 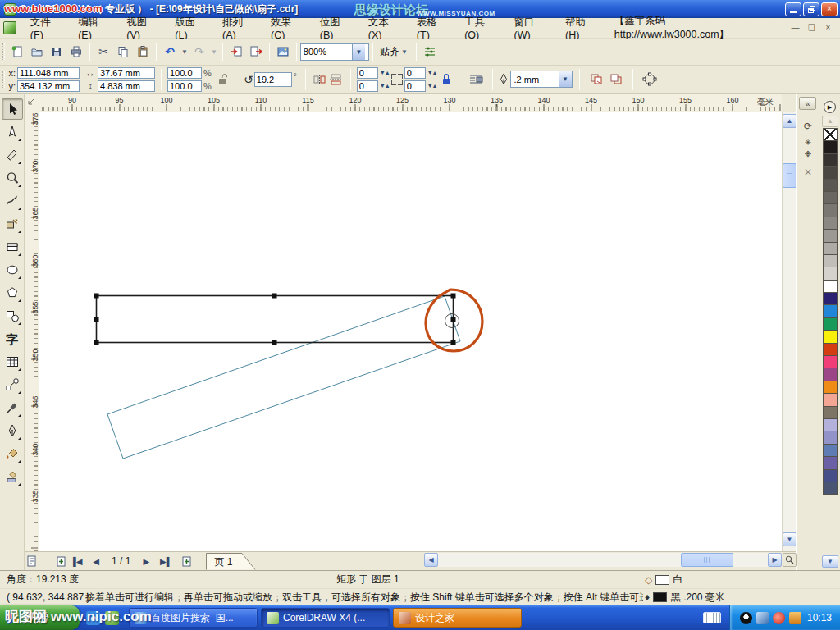 I want to click on undo-button: ↶, so click(x=170, y=52).